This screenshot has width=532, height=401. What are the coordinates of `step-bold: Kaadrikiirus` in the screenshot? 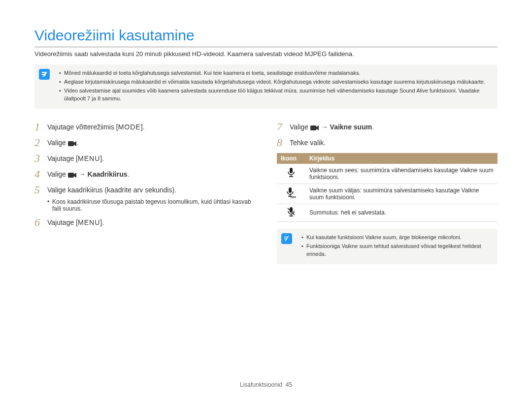 It's located at (107, 174).